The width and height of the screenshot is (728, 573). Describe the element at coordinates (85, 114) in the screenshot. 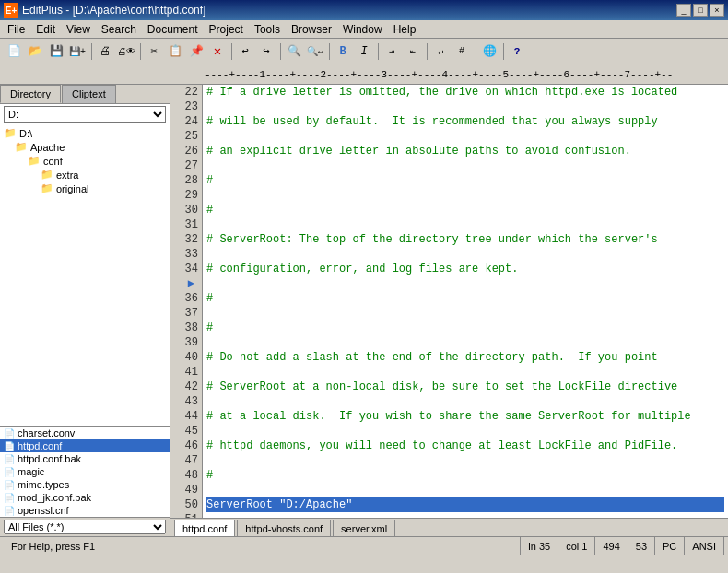

I see `drive-select: D:` at that location.